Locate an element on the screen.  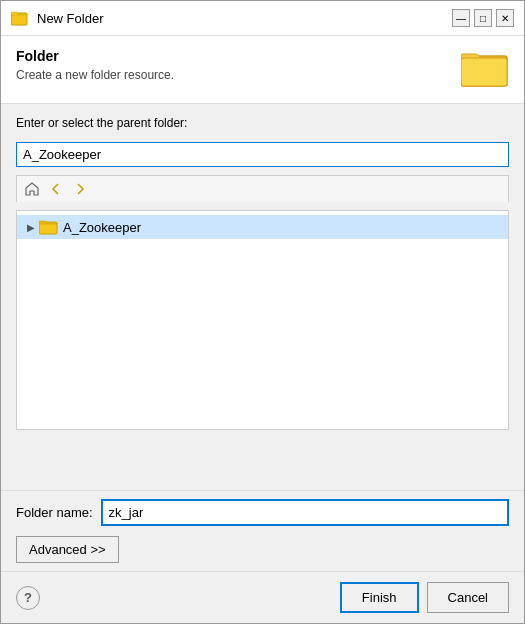
tree-expander: ▶ is located at coordinates (31, 227).